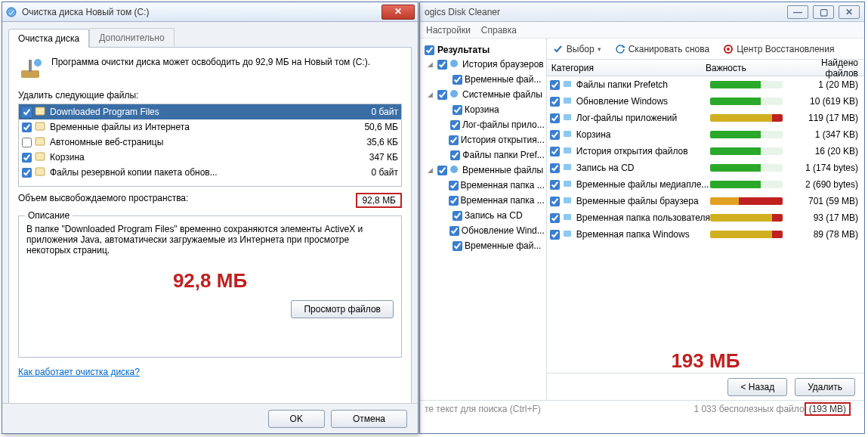 Image resolution: width=868 pixels, height=437 pixels. I want to click on result-row: Временная папка Windows89 (78 MB), so click(706, 234).